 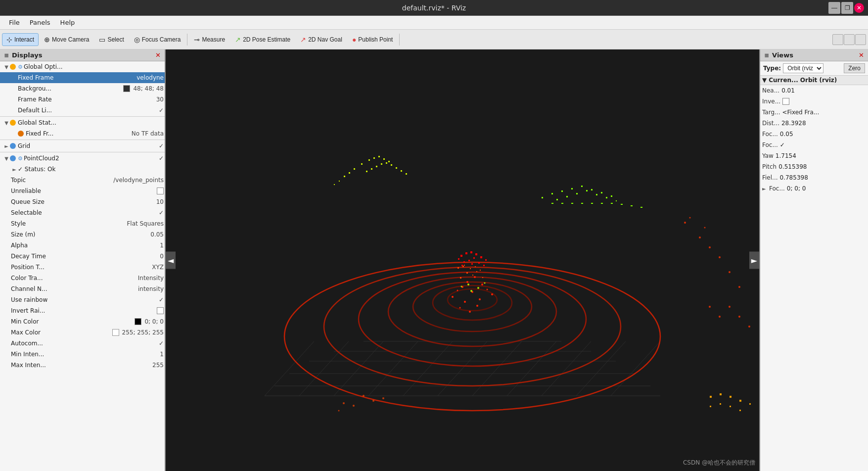 I want to click on tree-item-alpha: Alpha 1, so click(x=82, y=245).